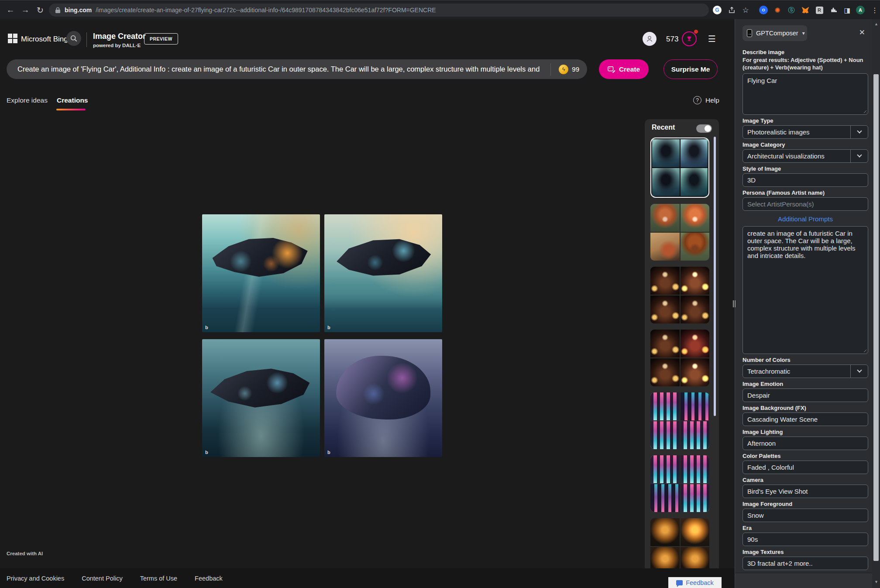 This screenshot has height=588, width=880. Describe the element at coordinates (25, 10) in the screenshot. I see `forward-icon: →` at that location.